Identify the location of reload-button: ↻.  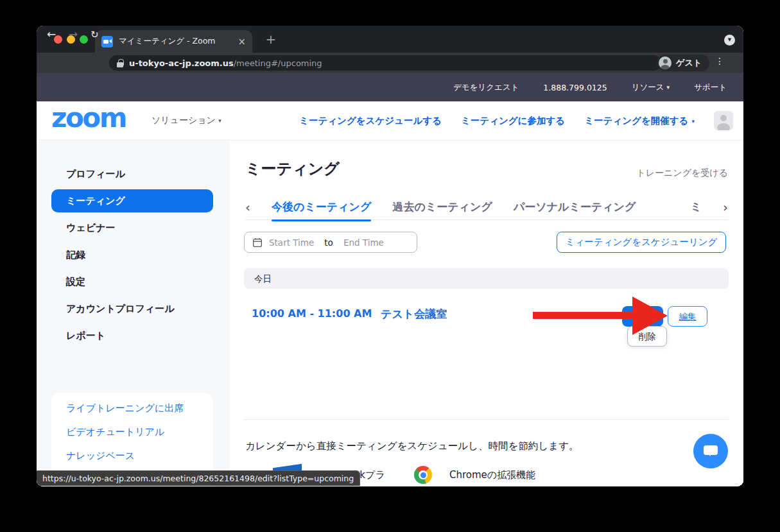
(95, 35).